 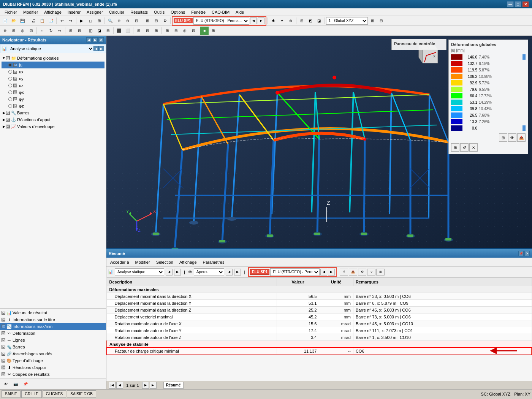 I want to click on radio-u-abs, so click(x=10, y=65).